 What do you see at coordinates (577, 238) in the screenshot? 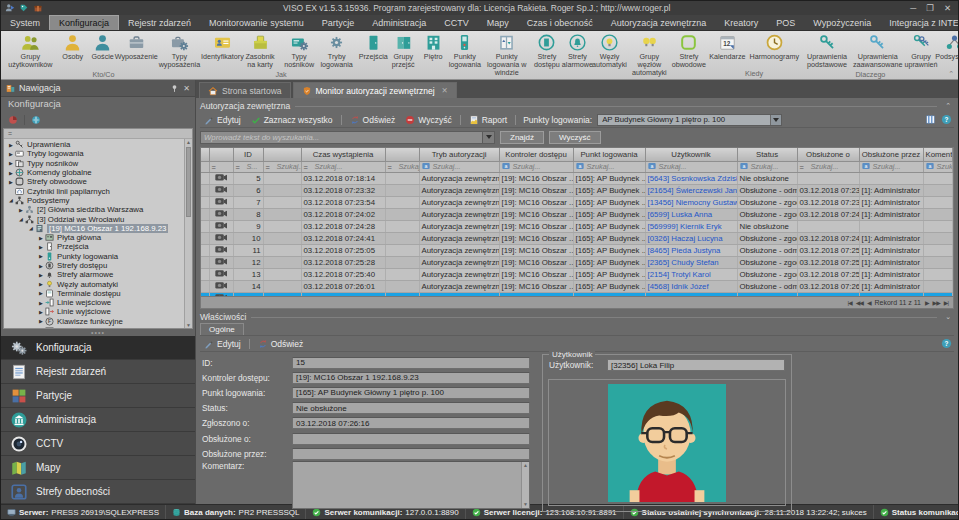
I see `table-row: 1003.12.2018 07:24:41Autoryzacja zewnętr…` at bounding box center [577, 238].